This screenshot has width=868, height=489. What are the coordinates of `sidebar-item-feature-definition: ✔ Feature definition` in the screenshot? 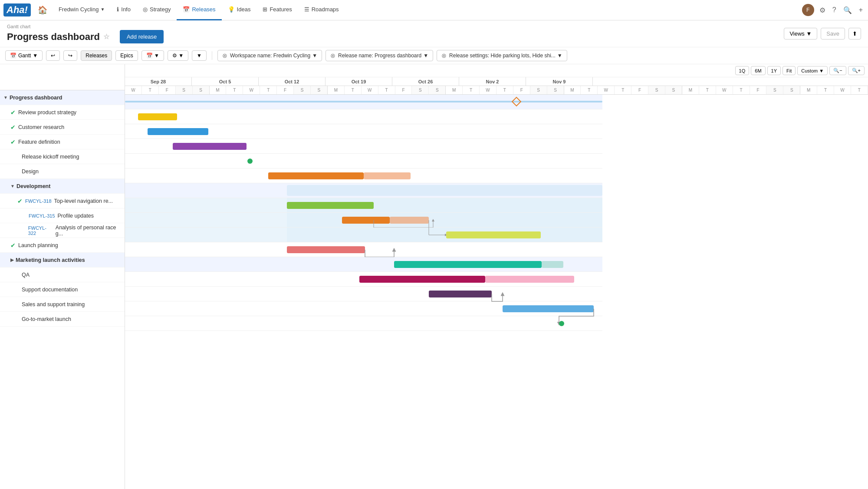 It's located at (62, 142).